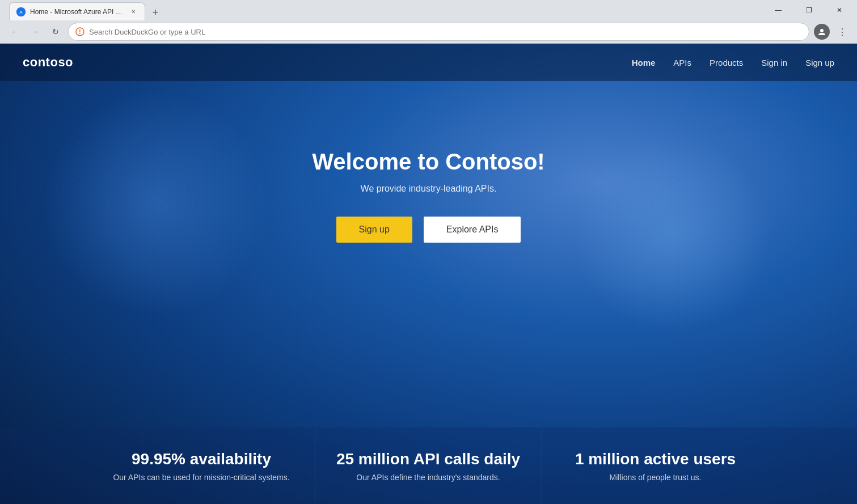 This screenshot has height=504, width=857. I want to click on title-bar: A Home - Microsoft Azure API Mar ✕ + — ❐…, so click(429, 10).